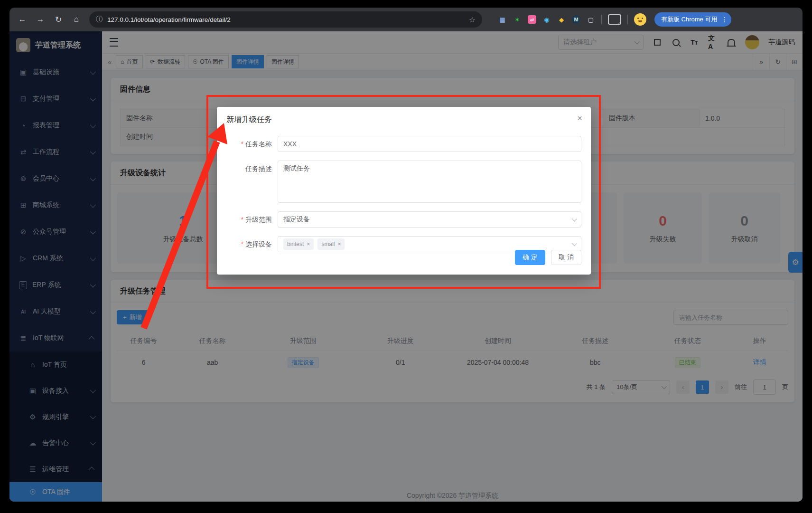 Image resolution: width=812 pixels, height=513 pixels. I want to click on extension-icon-2: ✶, so click(517, 19).